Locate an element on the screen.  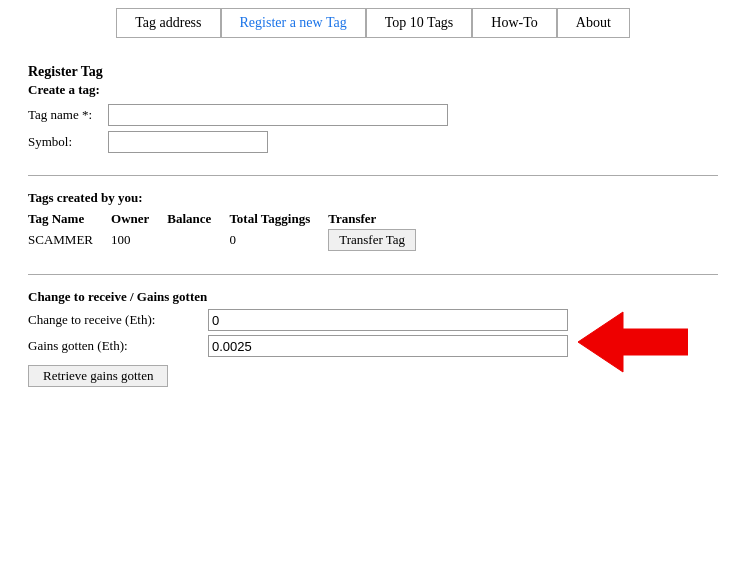
table-cell: SCAMMER is located at coordinates (70, 240).